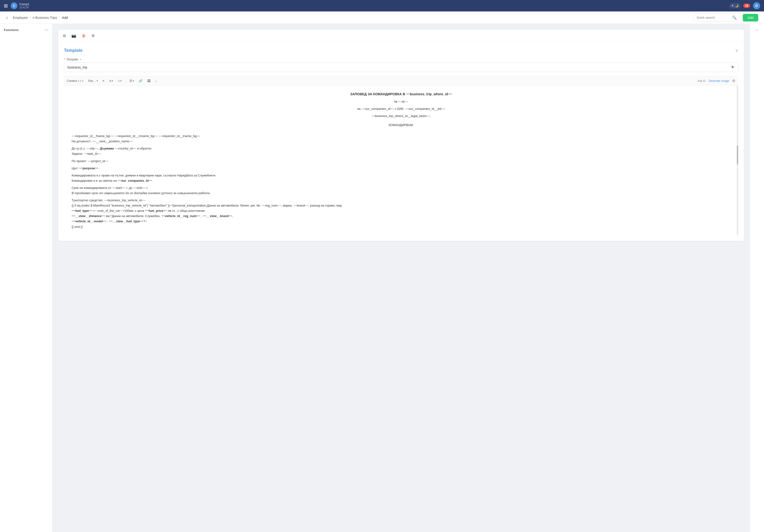 The width and height of the screenshot is (764, 532). What do you see at coordinates (30, 18) in the screenshot?
I see `breadcrumb-sep-1: ›` at bounding box center [30, 18].